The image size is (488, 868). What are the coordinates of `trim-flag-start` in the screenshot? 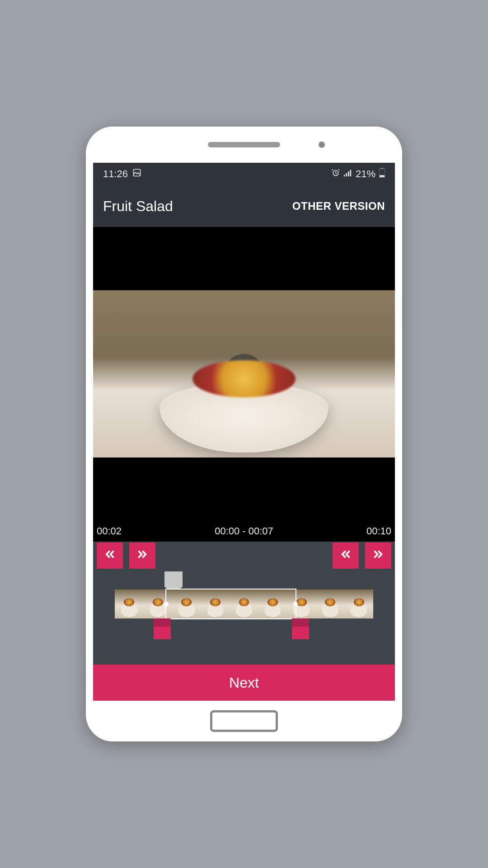 It's located at (162, 627).